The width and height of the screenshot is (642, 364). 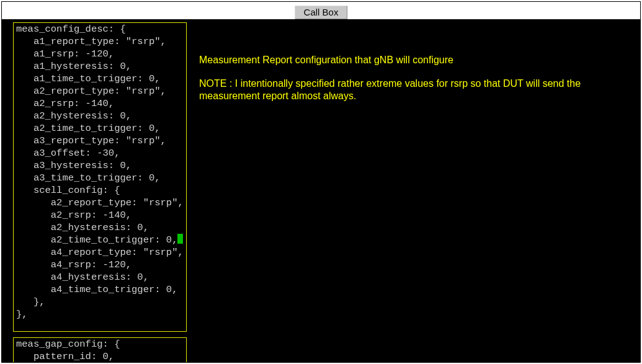 What do you see at coordinates (100, 79) in the screenshot?
I see `code-line: a1_time_to_trigger: 0,` at bounding box center [100, 79].